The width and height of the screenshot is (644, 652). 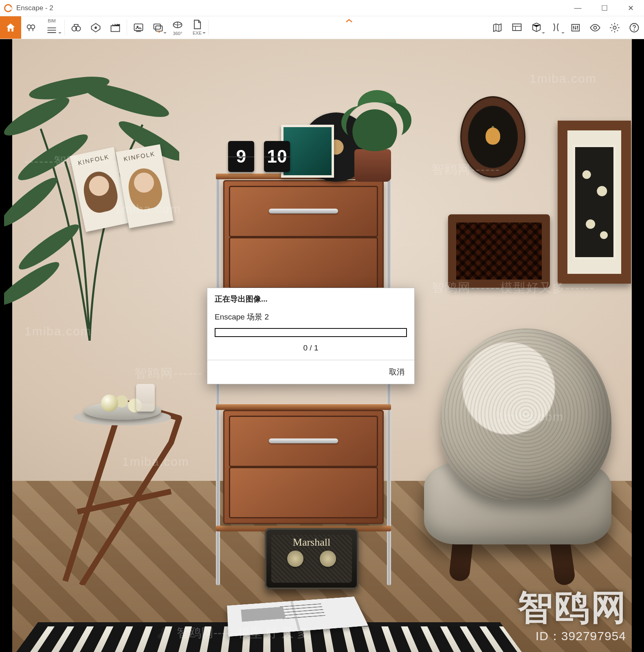 What do you see at coordinates (499, 251) in the screenshot?
I see `lattice-wall-frame` at bounding box center [499, 251].